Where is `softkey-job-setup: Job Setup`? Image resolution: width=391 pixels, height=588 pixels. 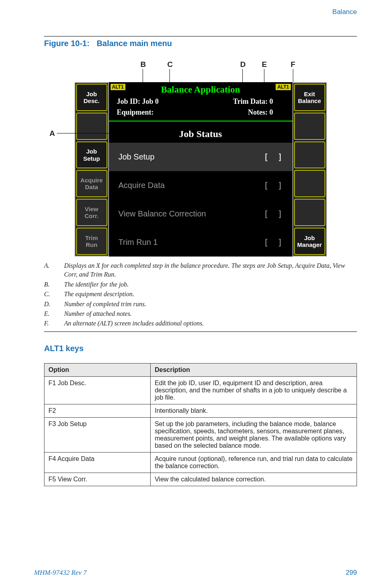 softkey-job-setup: Job Setup is located at coordinates (92, 155).